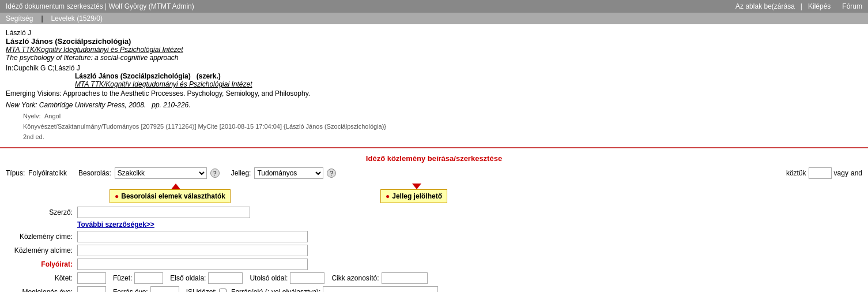  Describe the element at coordinates (841, 173) in the screenshot. I see `vagy-label: vagy` at that location.